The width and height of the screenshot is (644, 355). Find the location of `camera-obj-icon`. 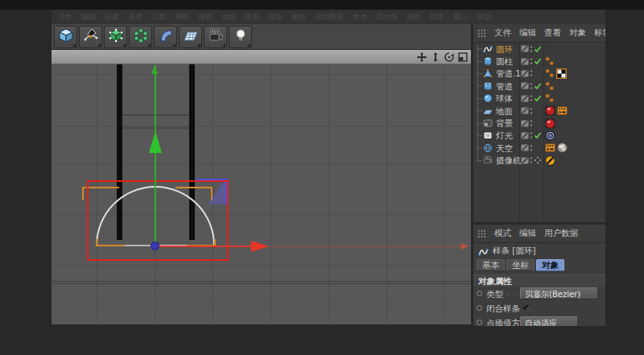

camera-obj-icon is located at coordinates (488, 160).